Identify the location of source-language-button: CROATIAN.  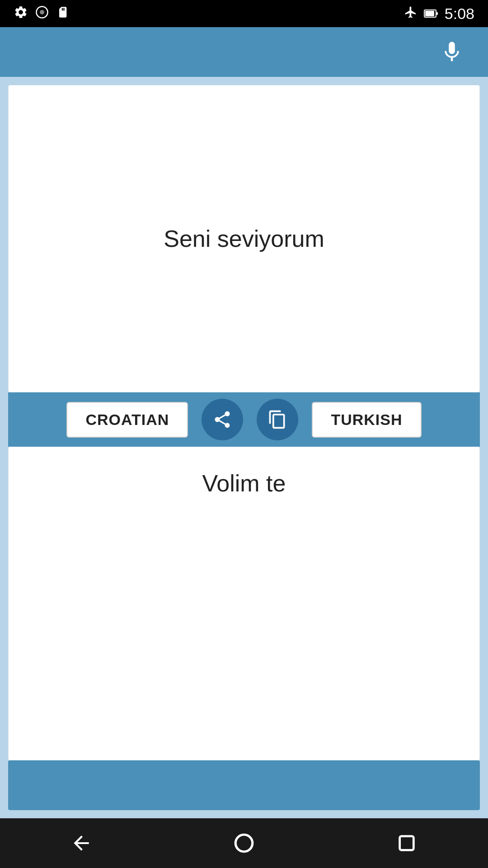
(127, 420).